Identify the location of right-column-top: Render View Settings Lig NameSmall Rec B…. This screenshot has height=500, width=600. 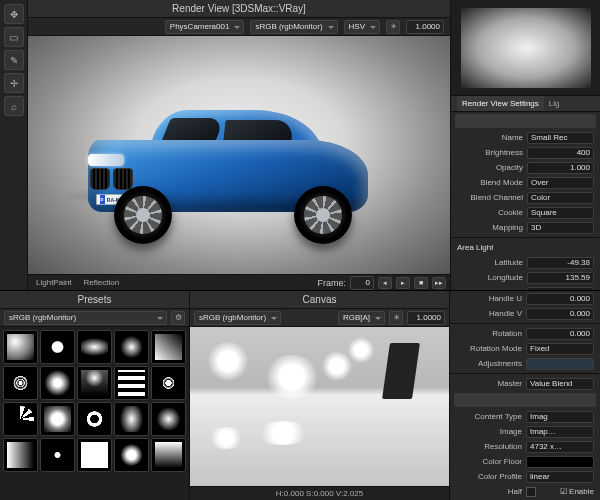
(525, 145).